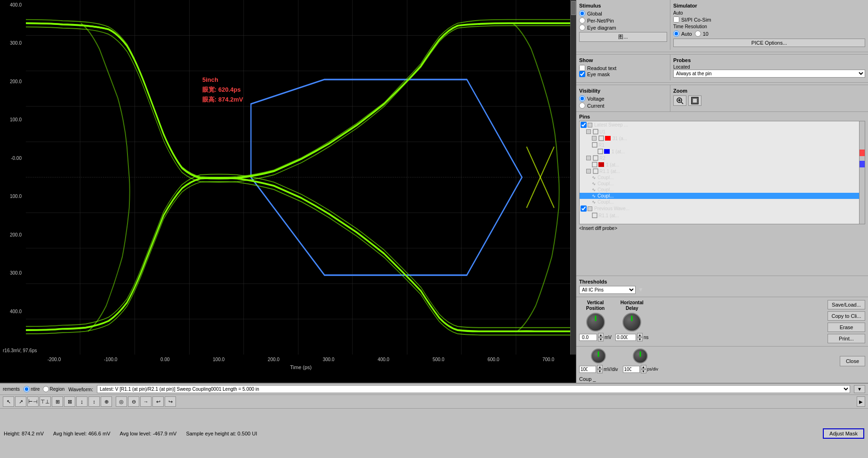  Describe the element at coordinates (26, 389) in the screenshot. I see `entire-radio` at that location.